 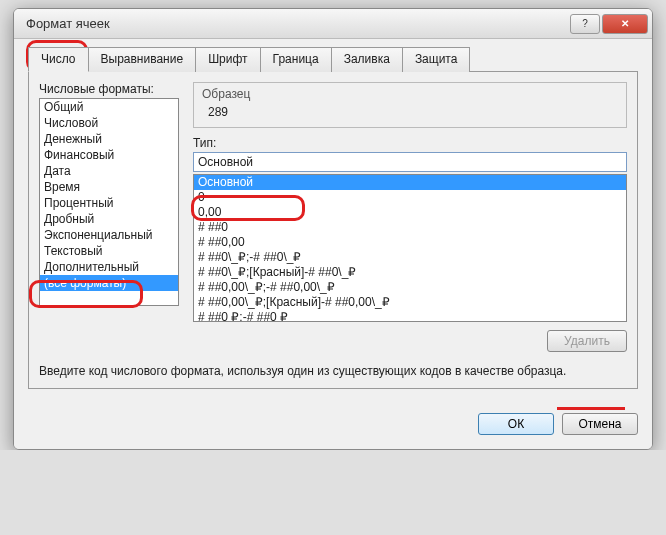 What do you see at coordinates (410, 198) in the screenshot?
I see `list-item: 0` at bounding box center [410, 198].